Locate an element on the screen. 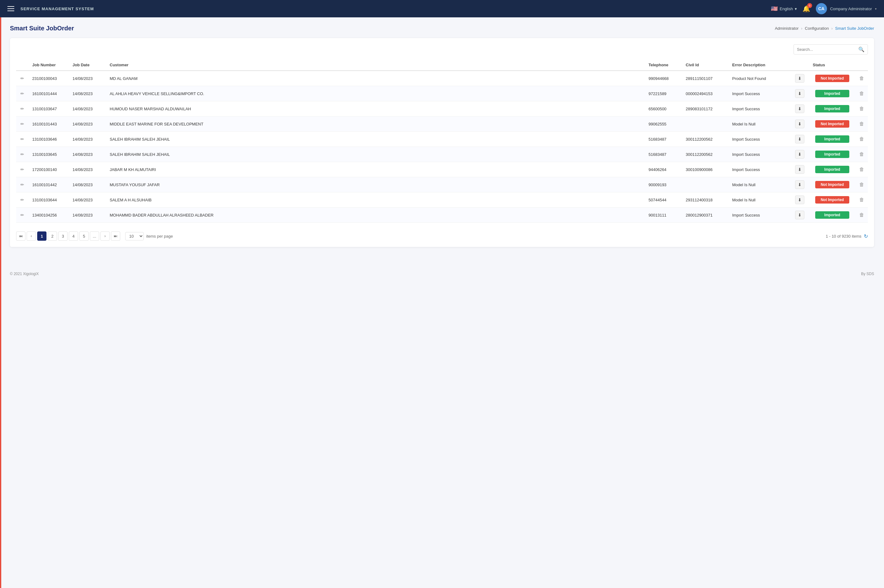  th-download is located at coordinates (800, 65).